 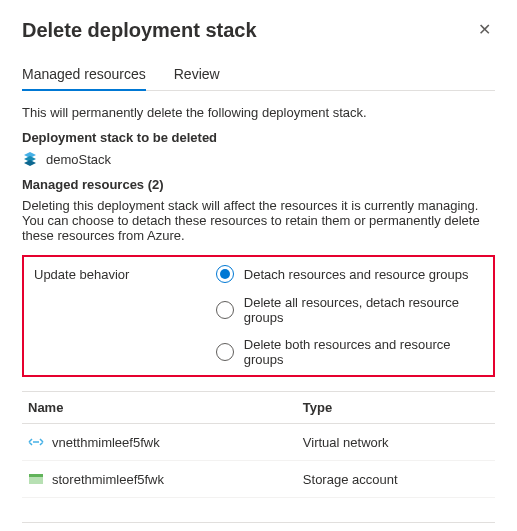 What do you see at coordinates (106, 442) in the screenshot?
I see `resource-name: vnetthmimleef5fwk` at bounding box center [106, 442].